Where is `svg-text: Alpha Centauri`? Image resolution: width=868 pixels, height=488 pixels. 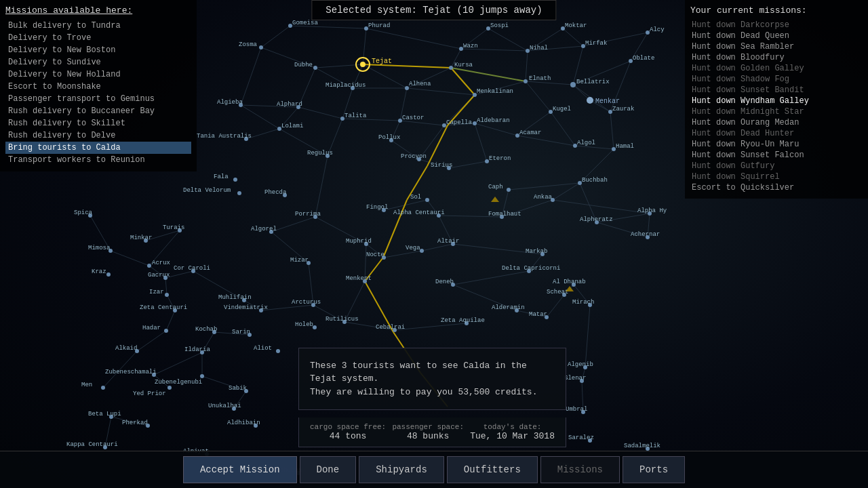
svg-text: Alpha Centauri is located at coordinates (419, 213).